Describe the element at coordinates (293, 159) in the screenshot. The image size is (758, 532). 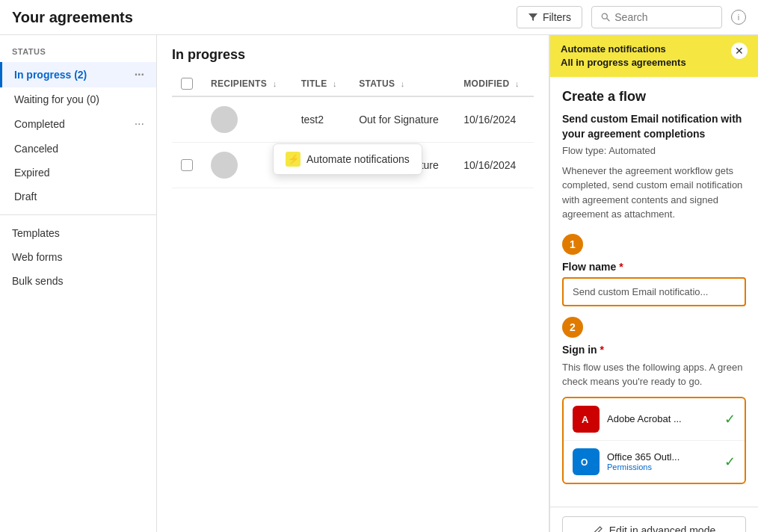
I see `tooltip-bolt-icon: ⚡` at that location.